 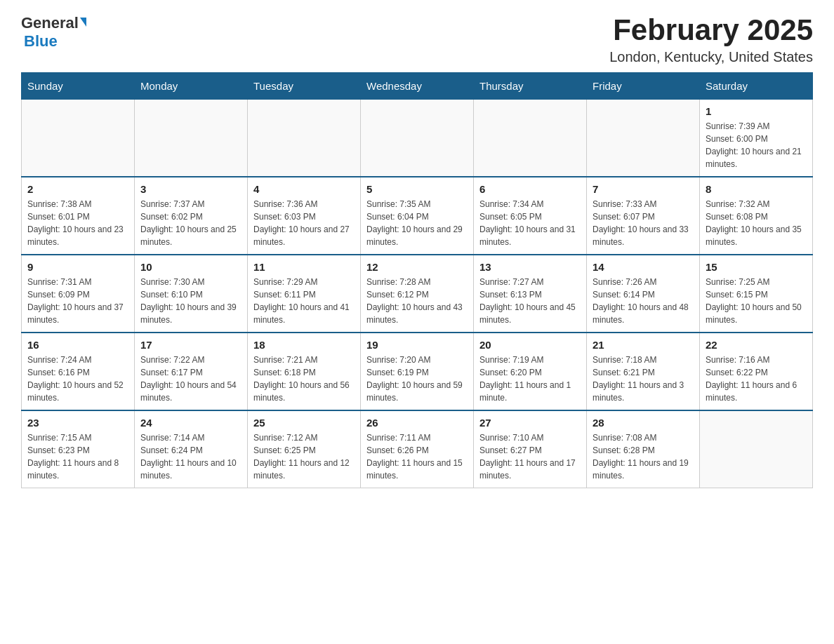 I want to click on day-info: Sunrise: 7:24 AMSunset: 6:16 PMDaylight:…, so click(x=78, y=379).